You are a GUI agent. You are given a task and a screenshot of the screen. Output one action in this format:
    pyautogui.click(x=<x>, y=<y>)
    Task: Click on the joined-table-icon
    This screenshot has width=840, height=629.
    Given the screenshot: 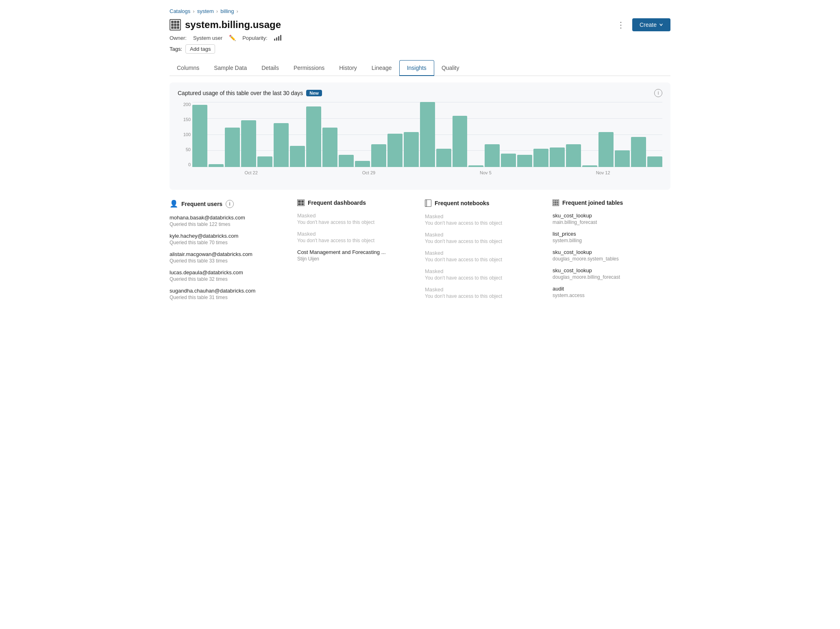 What is the action you would take?
    pyautogui.click(x=556, y=203)
    